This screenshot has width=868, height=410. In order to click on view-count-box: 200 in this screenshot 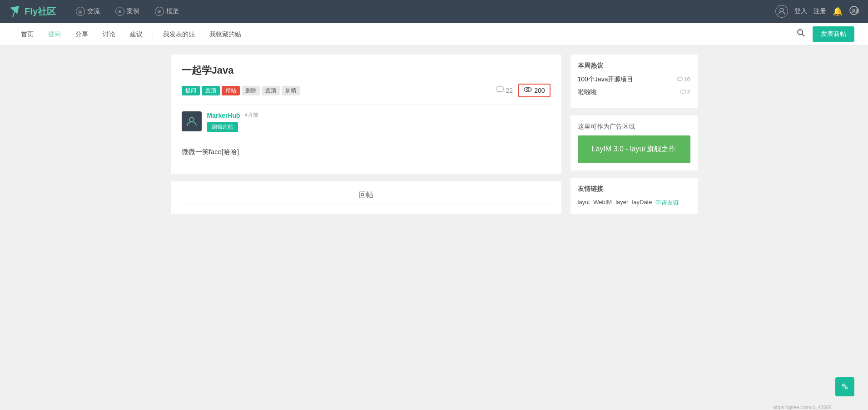, I will do `click(534, 90)`.